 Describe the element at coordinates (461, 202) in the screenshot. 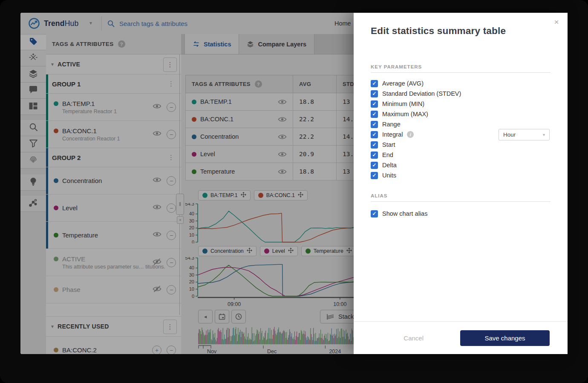

I see `alias-divider` at that location.